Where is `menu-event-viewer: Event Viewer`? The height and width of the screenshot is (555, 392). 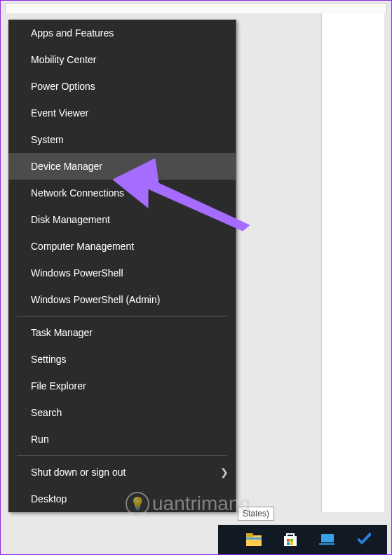 menu-event-viewer: Event Viewer is located at coordinates (122, 113).